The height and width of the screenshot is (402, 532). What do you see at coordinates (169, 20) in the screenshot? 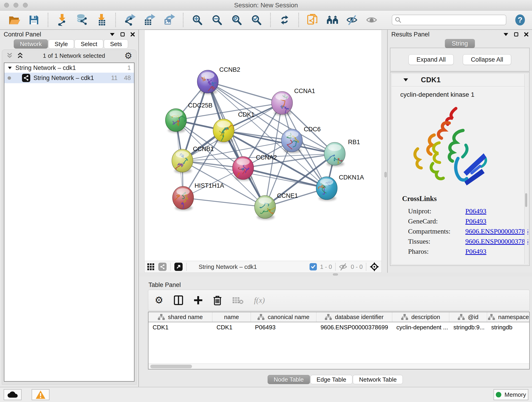
I see `export-image-icon` at bounding box center [169, 20].